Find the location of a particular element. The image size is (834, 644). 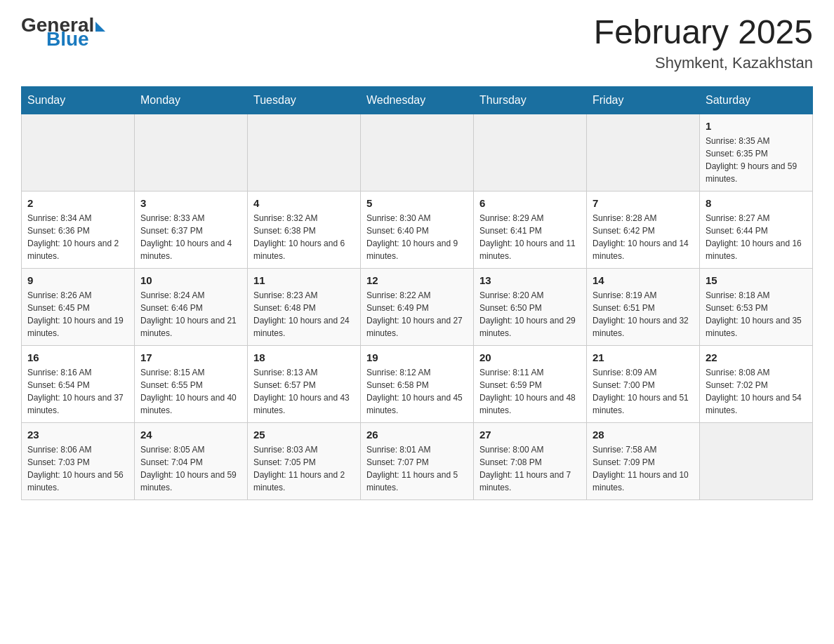

calendar-cell: 26Sunrise: 8:01 AMSunset: 7:07 PMDayligh… is located at coordinates (417, 461).